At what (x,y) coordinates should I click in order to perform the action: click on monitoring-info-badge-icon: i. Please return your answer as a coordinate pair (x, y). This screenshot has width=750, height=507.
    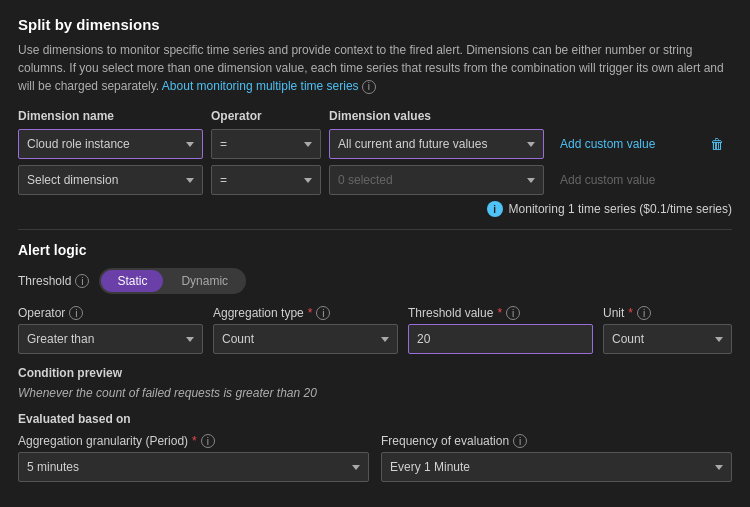
    Looking at the image, I should click on (495, 209).